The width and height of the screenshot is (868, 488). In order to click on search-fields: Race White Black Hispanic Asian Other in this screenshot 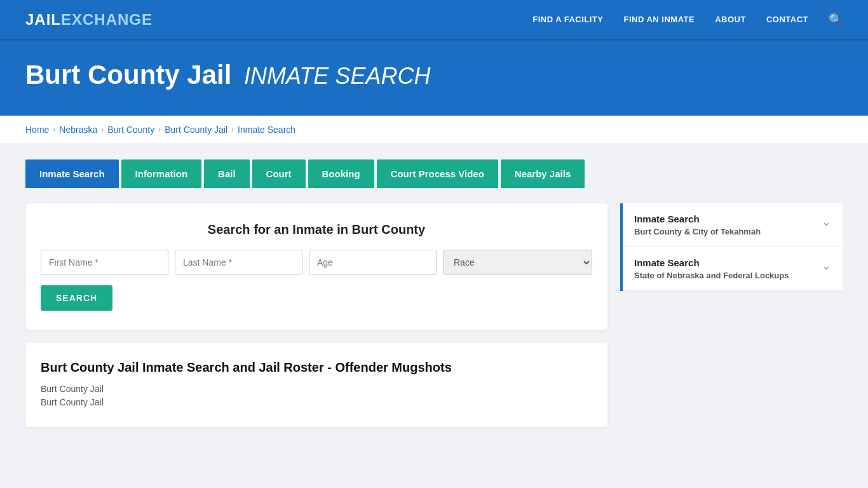, I will do `click(316, 262)`.